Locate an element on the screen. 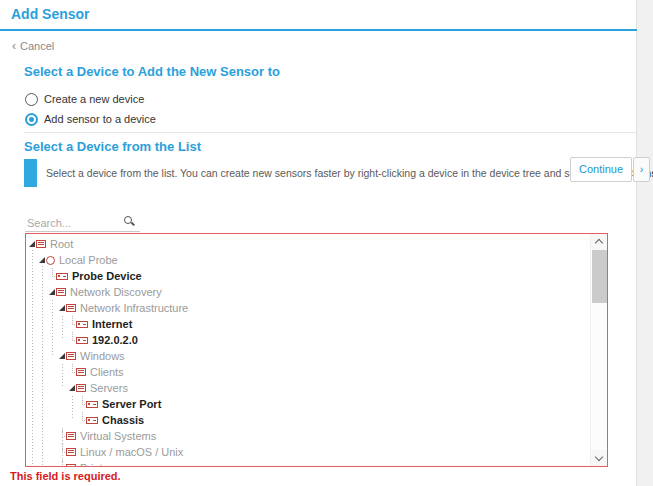 This screenshot has height=486, width=653. tree-item-label: Clients is located at coordinates (107, 372).